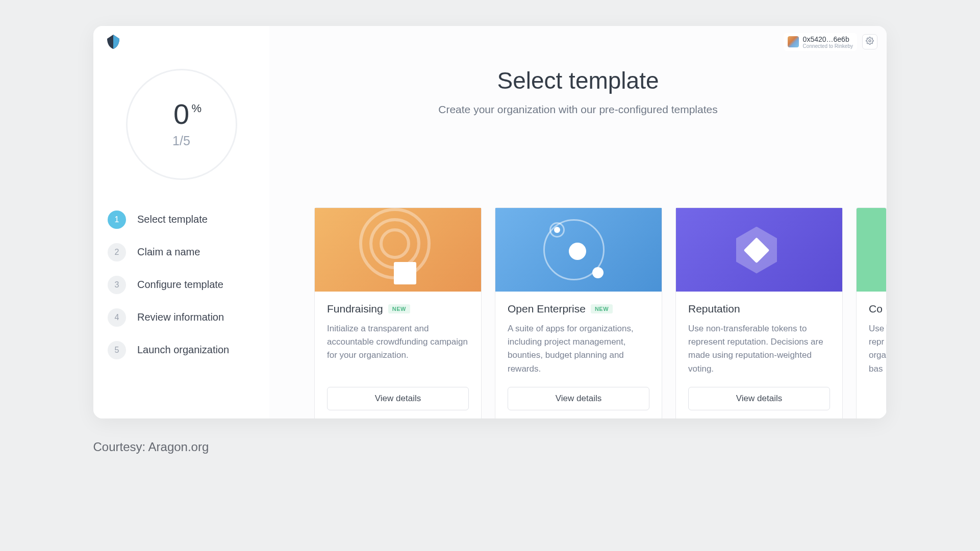  I want to click on step-label: Launch organization, so click(183, 350).